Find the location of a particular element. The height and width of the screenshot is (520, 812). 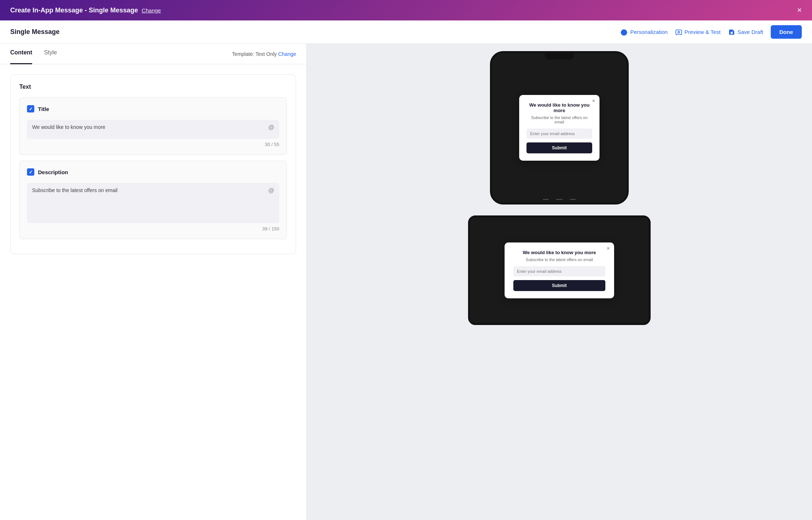

tablet-modal-title: We would like to know you more is located at coordinates (559, 253).